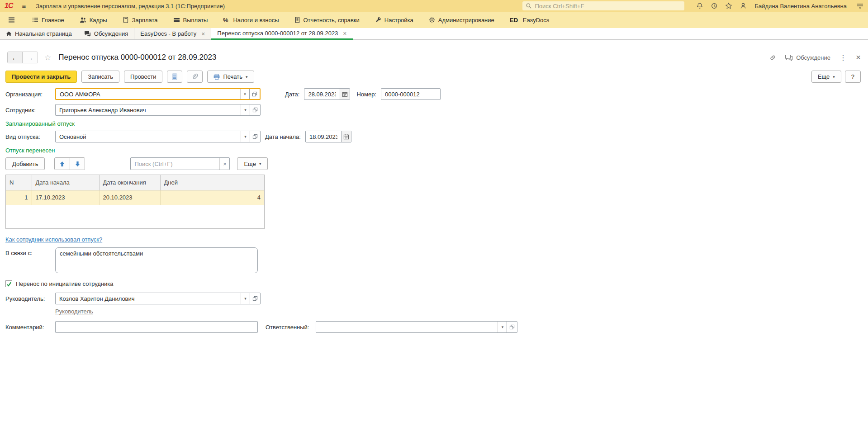  What do you see at coordinates (129, 197) in the screenshot?
I see `end-date-cell: 20.10.2023` at bounding box center [129, 197].